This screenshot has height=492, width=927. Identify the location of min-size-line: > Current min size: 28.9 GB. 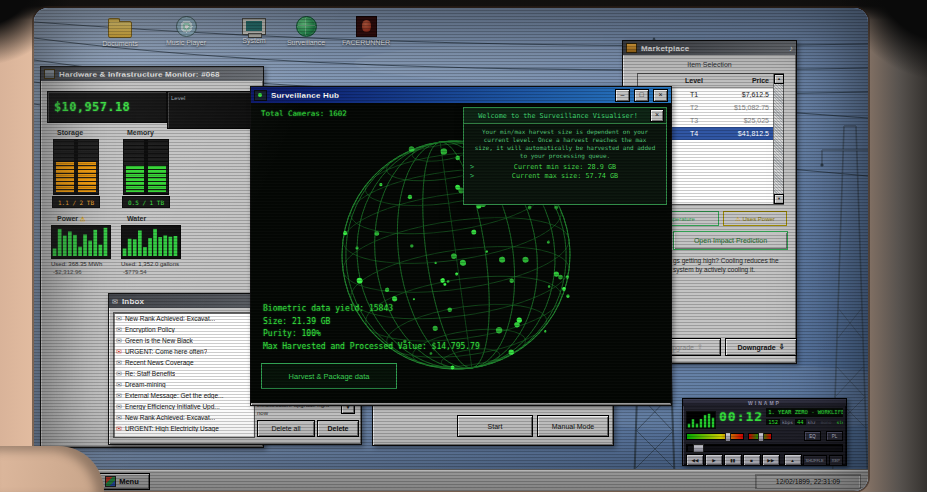
(565, 167).